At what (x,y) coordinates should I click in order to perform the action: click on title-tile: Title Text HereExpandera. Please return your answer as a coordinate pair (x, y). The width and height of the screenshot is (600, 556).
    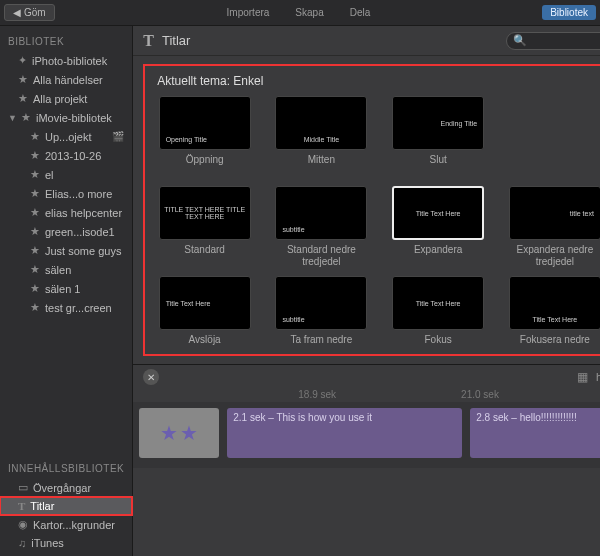
    Looking at the image, I should click on (438, 226).